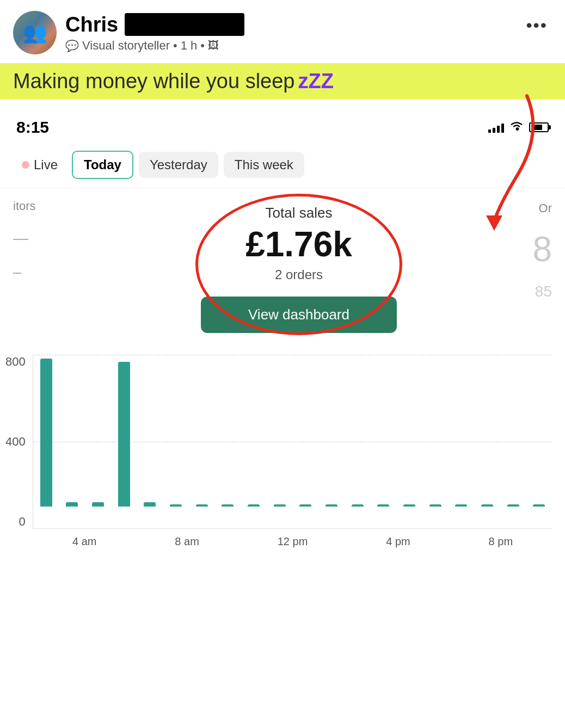  I want to click on headline-text: Making money while you sleep, so click(154, 82).